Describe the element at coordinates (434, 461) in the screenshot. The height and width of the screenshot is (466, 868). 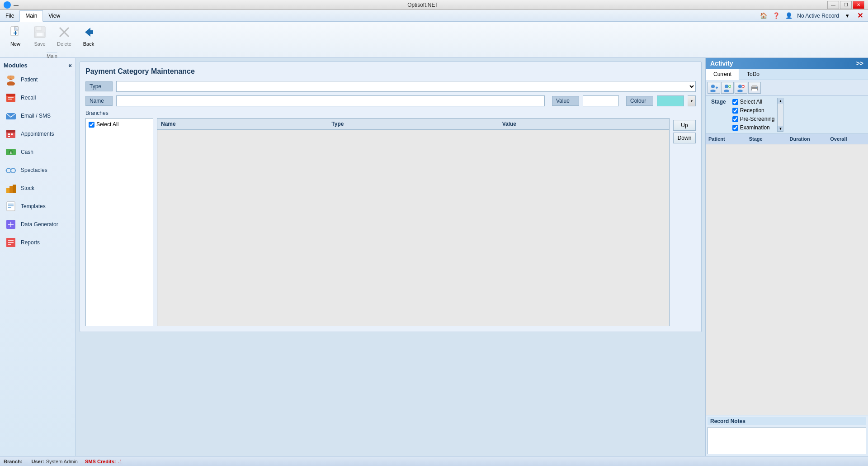
I see `status-bar: Branch: User: System Admin SMS Credits: …` at that location.